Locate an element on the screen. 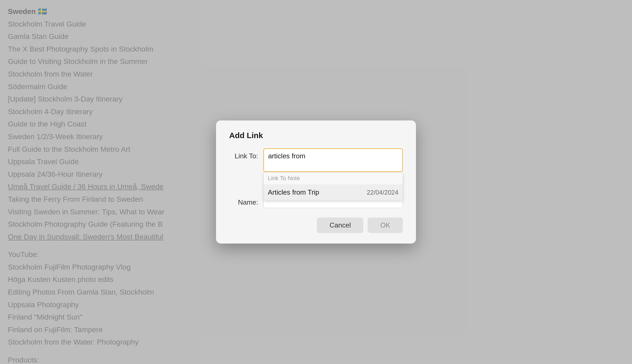 This screenshot has width=632, height=364. link-to-label: Link To: is located at coordinates (246, 154).